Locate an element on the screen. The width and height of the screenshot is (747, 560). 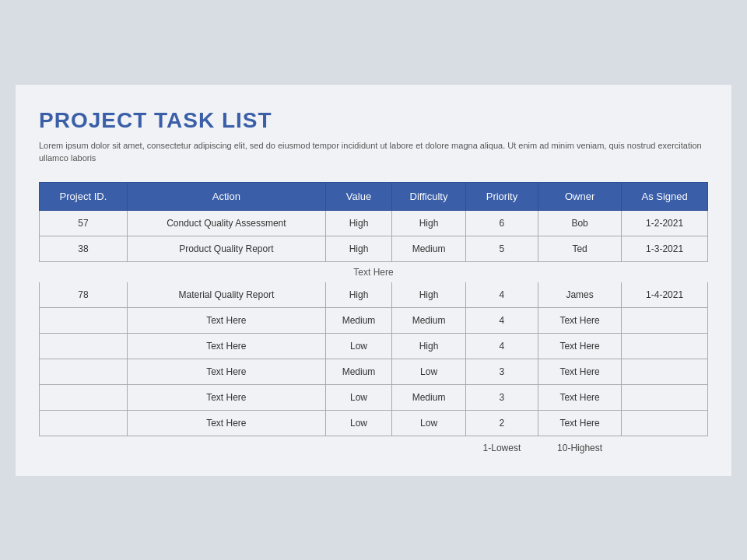
cell-id: 38 is located at coordinates (84, 249).